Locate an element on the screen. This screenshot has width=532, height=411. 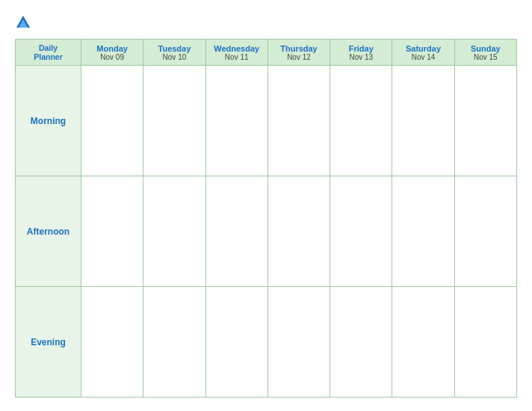
col-date-label: Nov 14 is located at coordinates (423, 57).